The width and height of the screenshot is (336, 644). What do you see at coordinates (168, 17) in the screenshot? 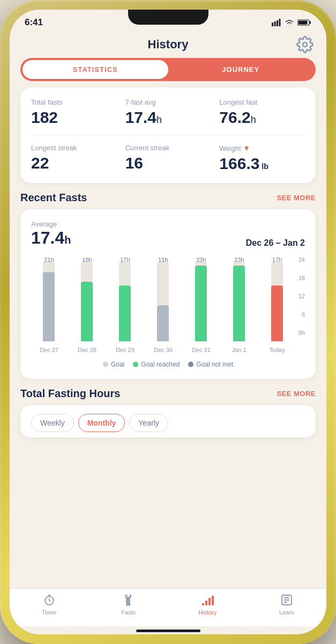
I see `notch` at bounding box center [168, 17].